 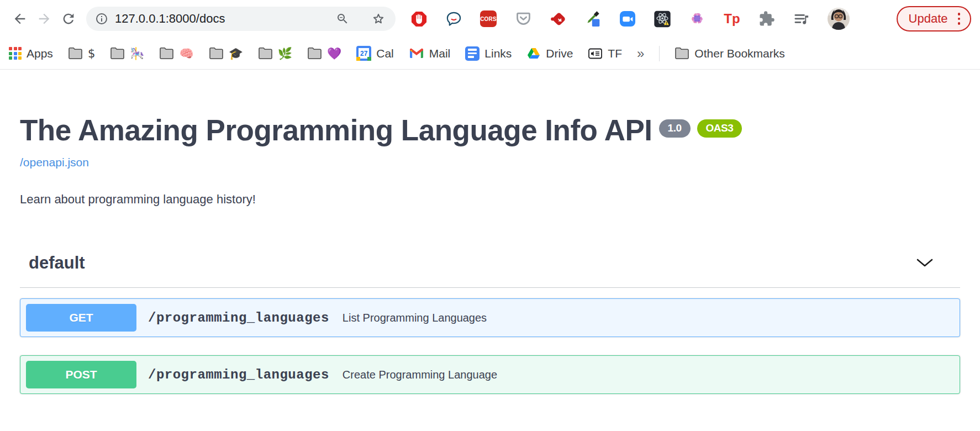 What do you see at coordinates (839, 19) in the screenshot?
I see `profile-avatar` at bounding box center [839, 19].